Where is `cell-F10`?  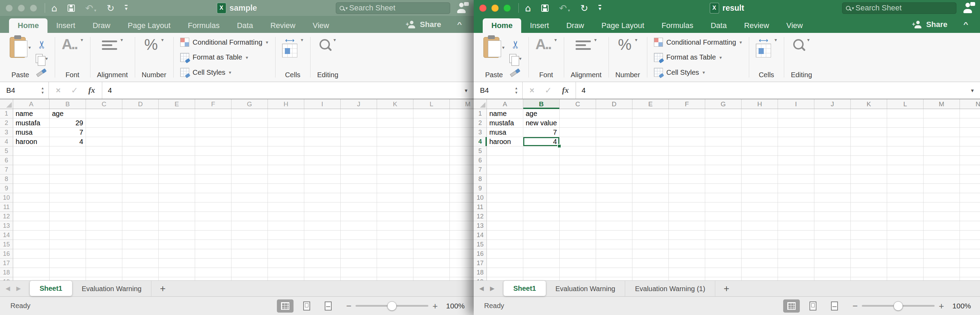
cell-F10 is located at coordinates (687, 198).